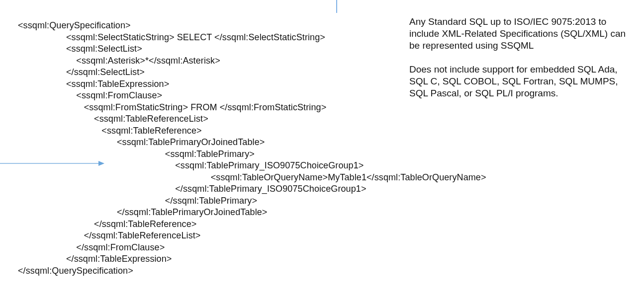  I want to click on code-line: <ssqml:TableReferenceList>, so click(113, 119).